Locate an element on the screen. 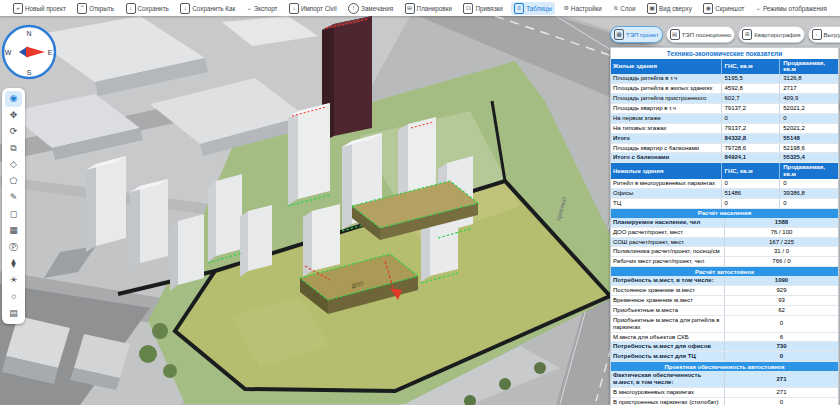 The width and height of the screenshot is (840, 405). toolbar-button-new-project: +Новый проект is located at coordinates (40, 8).